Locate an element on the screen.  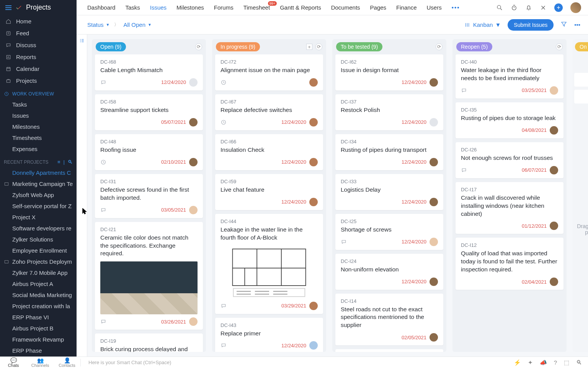
issue-card: DC-I25Shortage of screws12/24/2020 is located at coordinates (389, 232).